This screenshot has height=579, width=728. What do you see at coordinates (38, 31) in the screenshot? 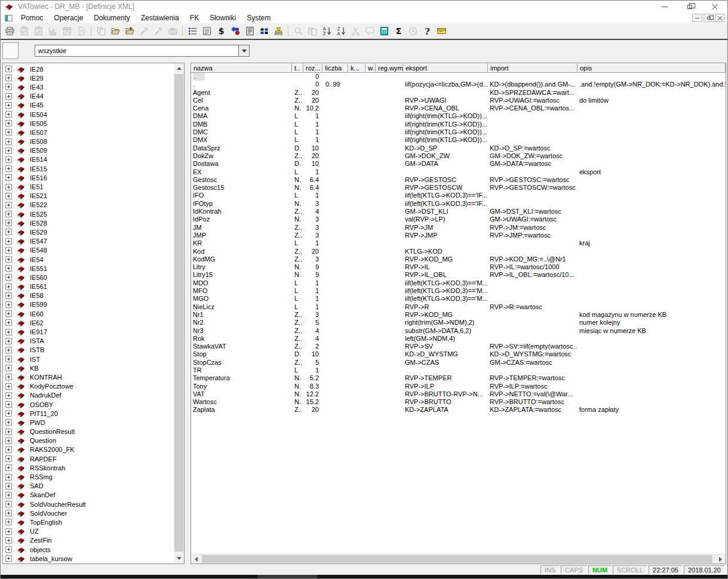
I see `clipboard-edit-button` at bounding box center [38, 31].